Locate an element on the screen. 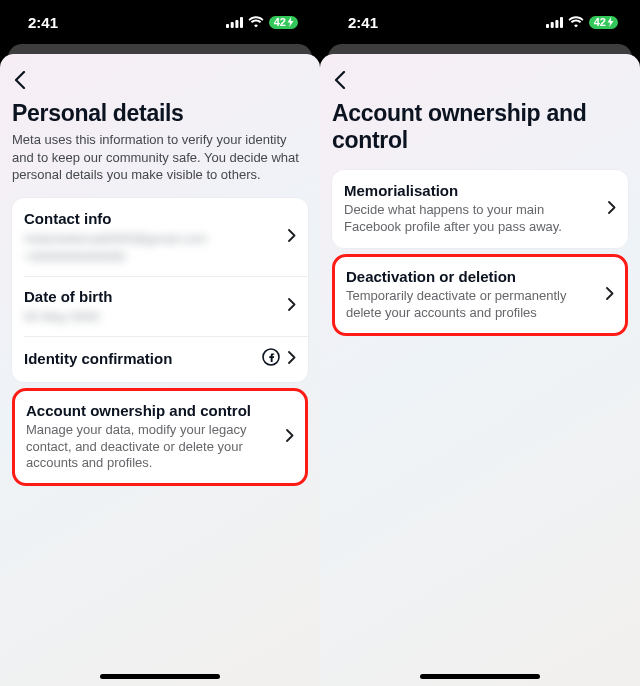 The image size is (640, 686). page-title: Account ownership and control is located at coordinates (480, 127).